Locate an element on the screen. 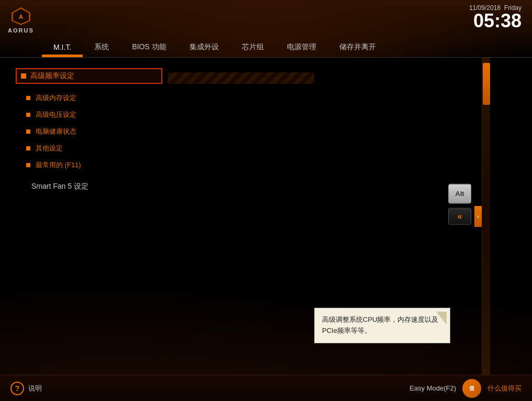  menu-label-health: 电脑健康状态 is located at coordinates (56, 132).